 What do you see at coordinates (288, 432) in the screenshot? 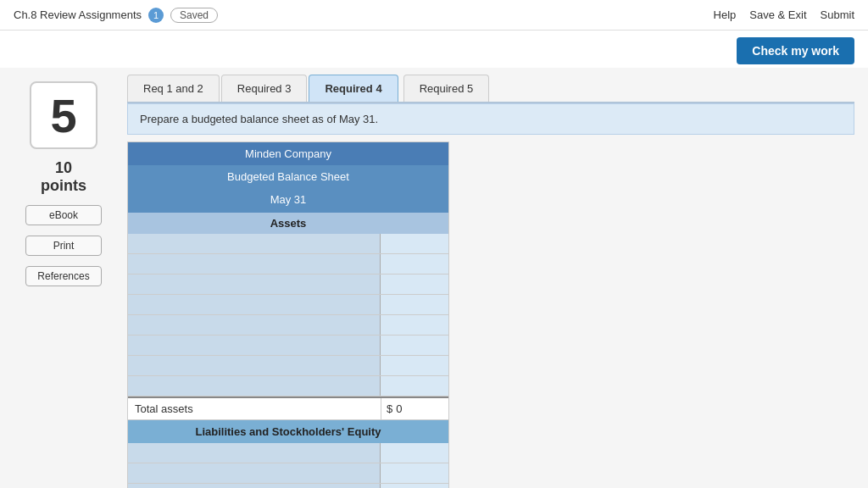
I see `liabilities-header: Liabilities and Stockholders' Equity` at bounding box center [288, 432].